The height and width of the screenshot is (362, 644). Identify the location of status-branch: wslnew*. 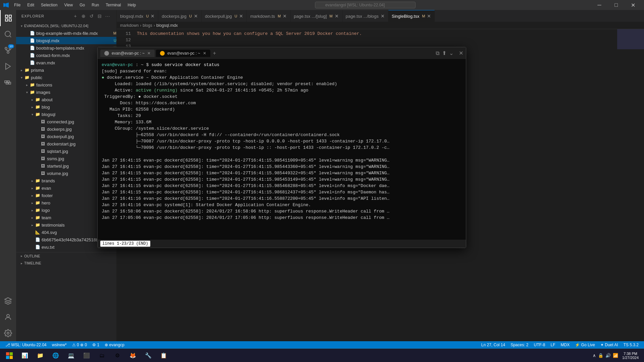
(59, 345).